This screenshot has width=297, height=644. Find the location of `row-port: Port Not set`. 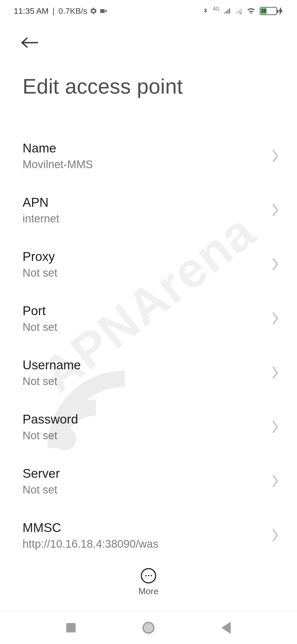

row-port: Port Not set is located at coordinates (148, 318).